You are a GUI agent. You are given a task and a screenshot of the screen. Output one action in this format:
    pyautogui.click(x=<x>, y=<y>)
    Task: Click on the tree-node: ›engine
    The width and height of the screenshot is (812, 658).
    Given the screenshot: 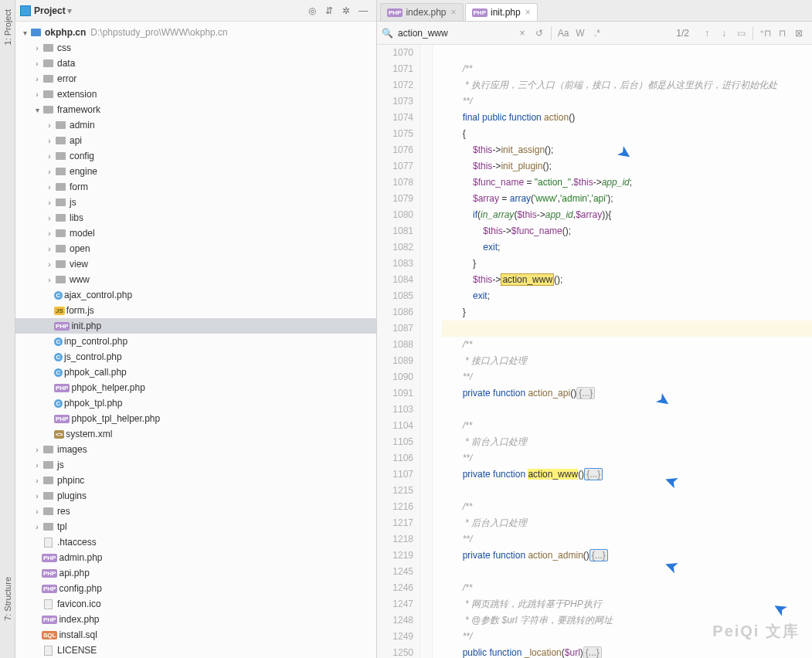 What is the action you would take?
    pyautogui.click(x=196, y=171)
    